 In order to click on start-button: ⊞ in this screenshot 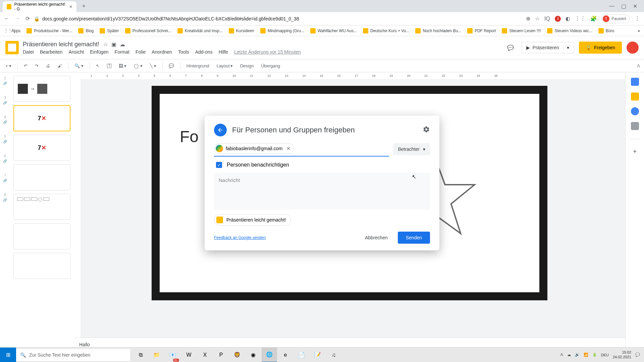, I will do `click(8, 355)`.